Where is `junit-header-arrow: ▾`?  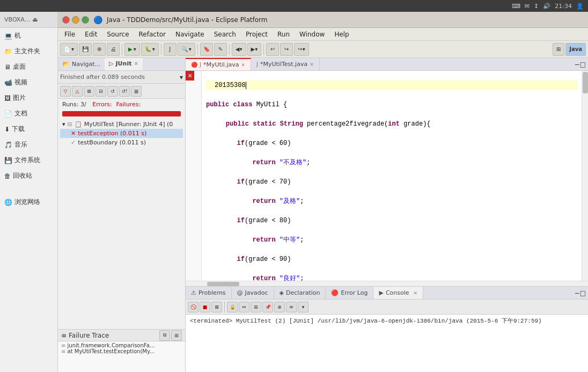
junit-header-arrow: ▾ is located at coordinates (181, 77).